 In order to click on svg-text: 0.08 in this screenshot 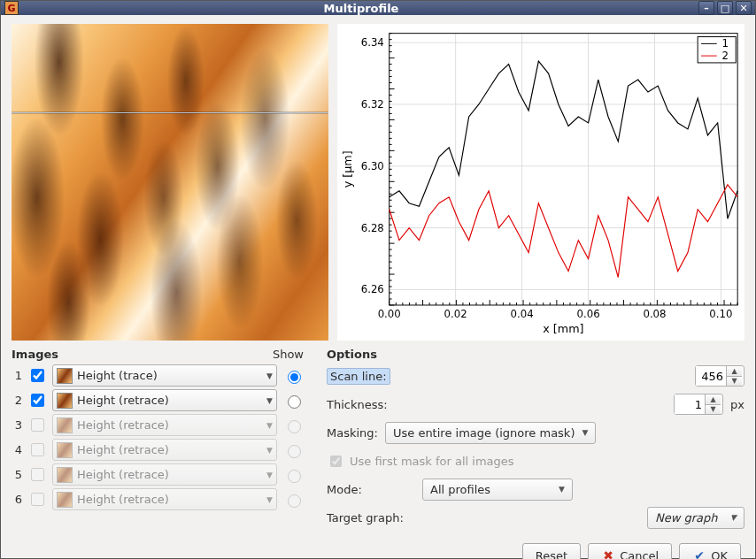, I will do `click(654, 314)`.